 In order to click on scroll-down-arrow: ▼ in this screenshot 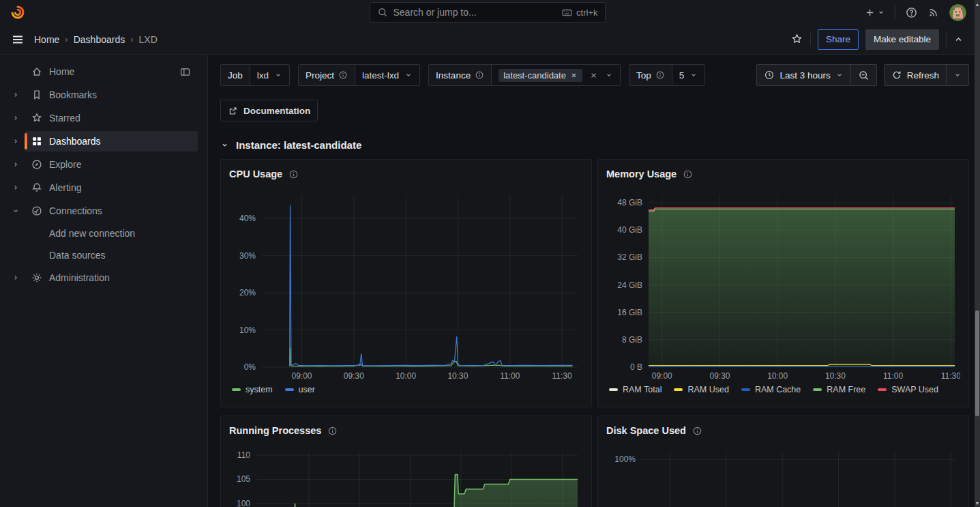, I will do `click(977, 503)`.